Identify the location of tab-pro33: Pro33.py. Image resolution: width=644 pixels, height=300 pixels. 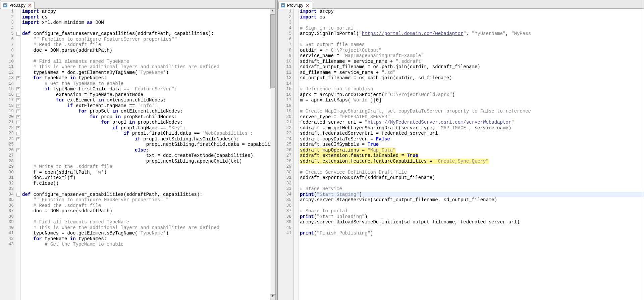
(17, 5).